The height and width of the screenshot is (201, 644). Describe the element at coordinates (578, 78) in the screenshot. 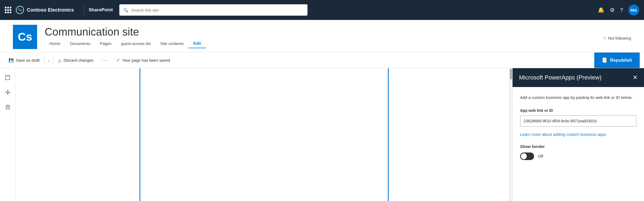

I see `panel-header: Microsoft PowerApps (Preview) ✕` at that location.